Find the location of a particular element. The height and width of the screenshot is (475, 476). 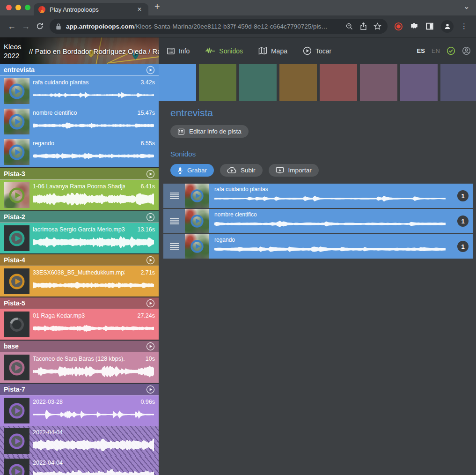

import-button: Importar is located at coordinates (294, 171).